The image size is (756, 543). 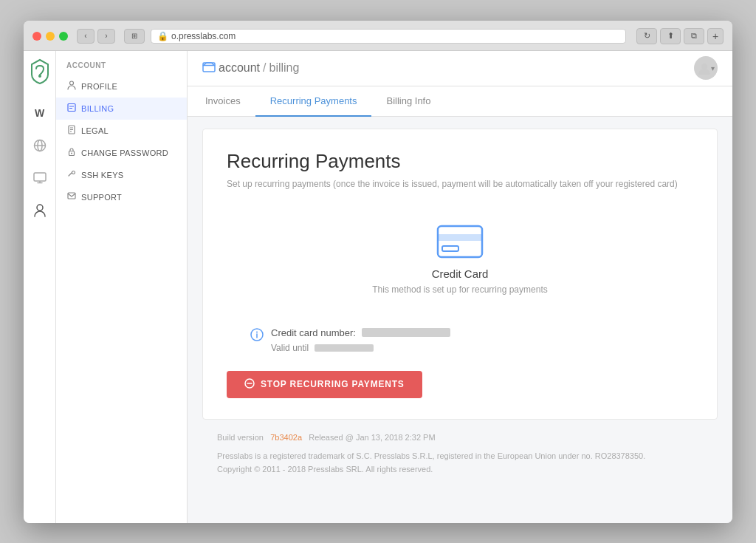 What do you see at coordinates (460, 102) in the screenshot?
I see `tabs-bar: Invoices Recurring Payments Billing Info` at bounding box center [460, 102].